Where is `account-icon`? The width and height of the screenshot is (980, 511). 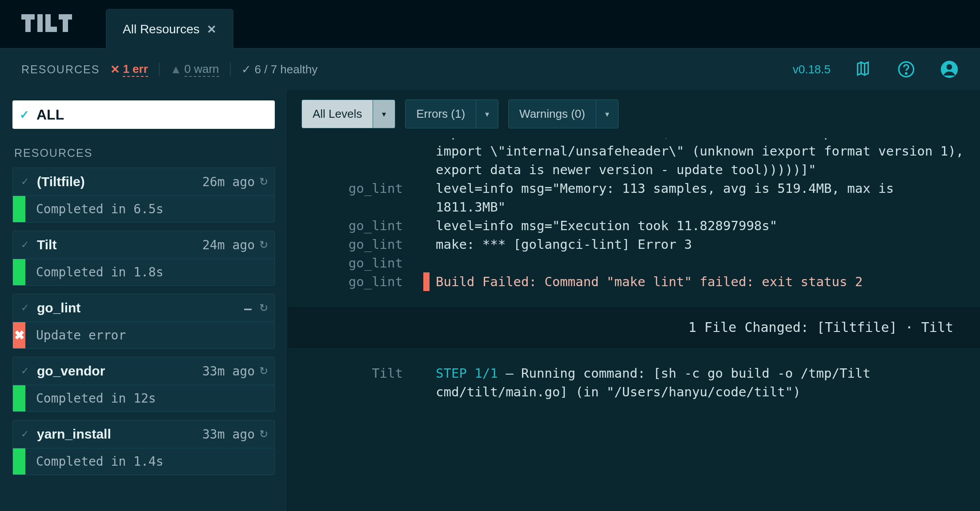
account-icon is located at coordinates (949, 69).